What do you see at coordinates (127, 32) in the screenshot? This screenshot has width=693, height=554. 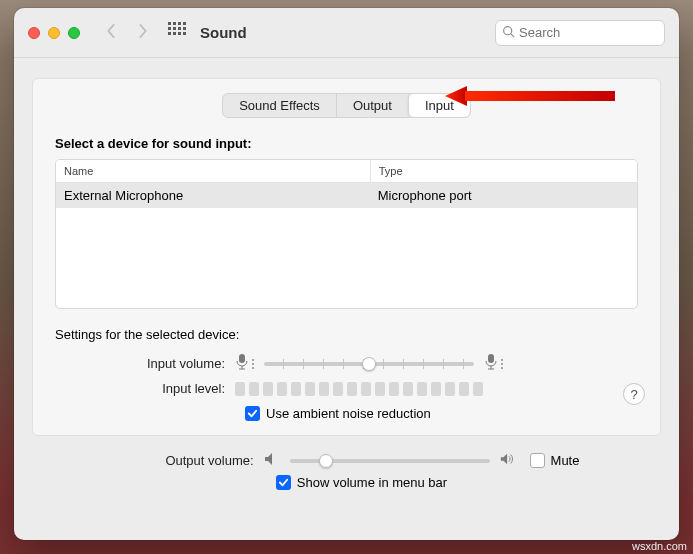 I see `nav-buttons` at bounding box center [127, 32].